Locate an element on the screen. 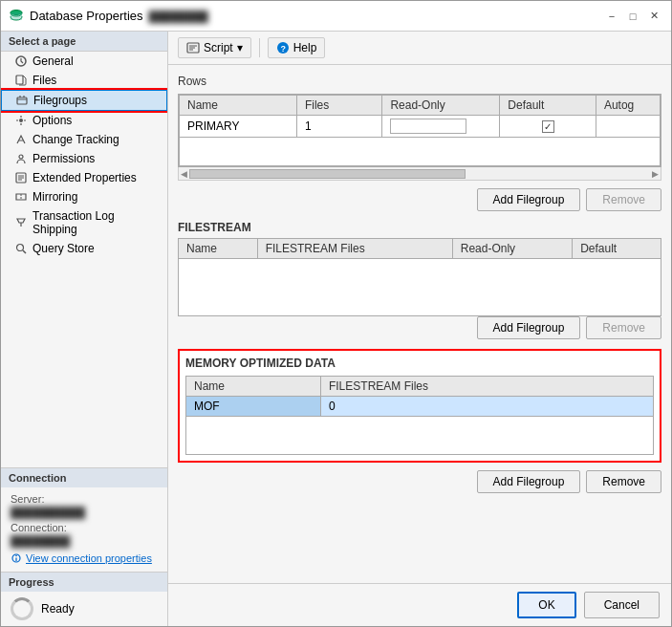  help-button: ? Help is located at coordinates (296, 48).